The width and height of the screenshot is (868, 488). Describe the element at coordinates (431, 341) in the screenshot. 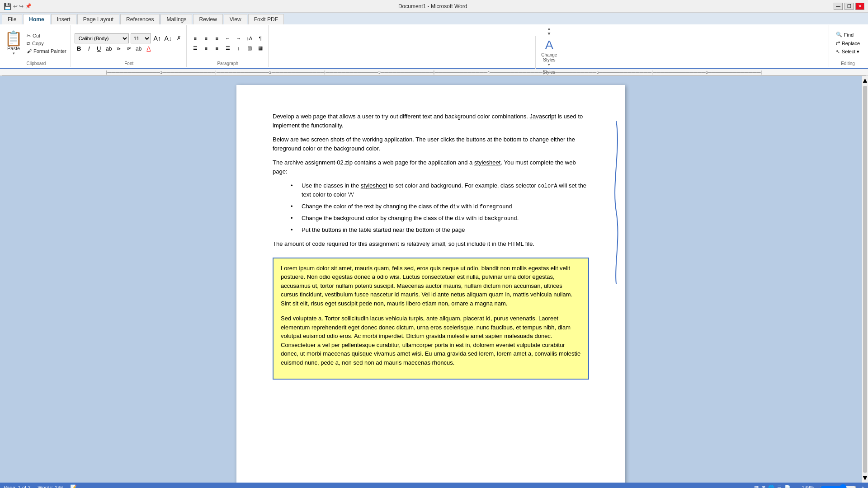

I see `lorem-paragraph-2: Sed voluptate a. Tortor sollicitudin lac…` at that location.